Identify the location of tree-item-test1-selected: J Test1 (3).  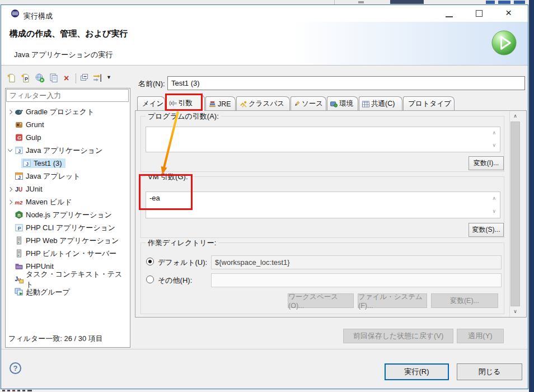
(67, 164).